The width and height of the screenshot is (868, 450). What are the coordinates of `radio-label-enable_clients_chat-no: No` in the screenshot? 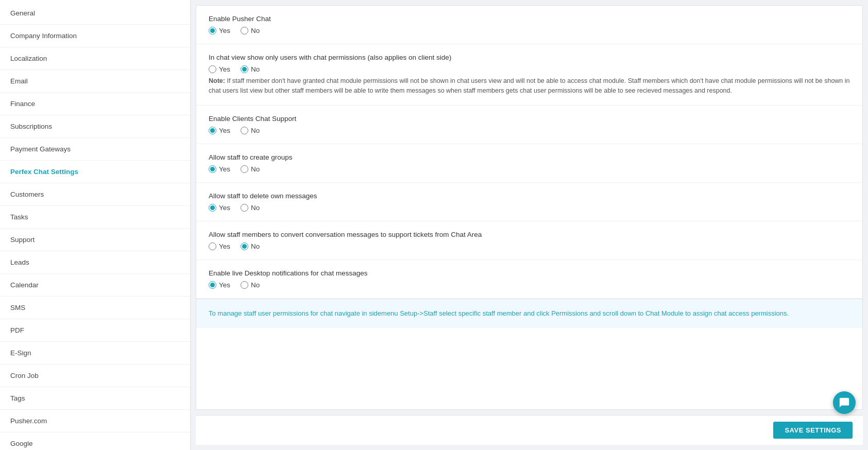 It's located at (256, 131).